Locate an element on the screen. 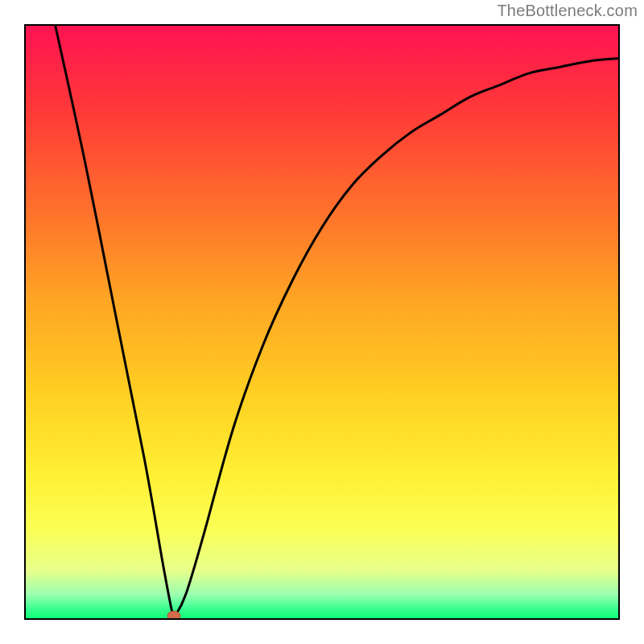 The image size is (644, 644). optimum-marker-icon is located at coordinates (174, 615).